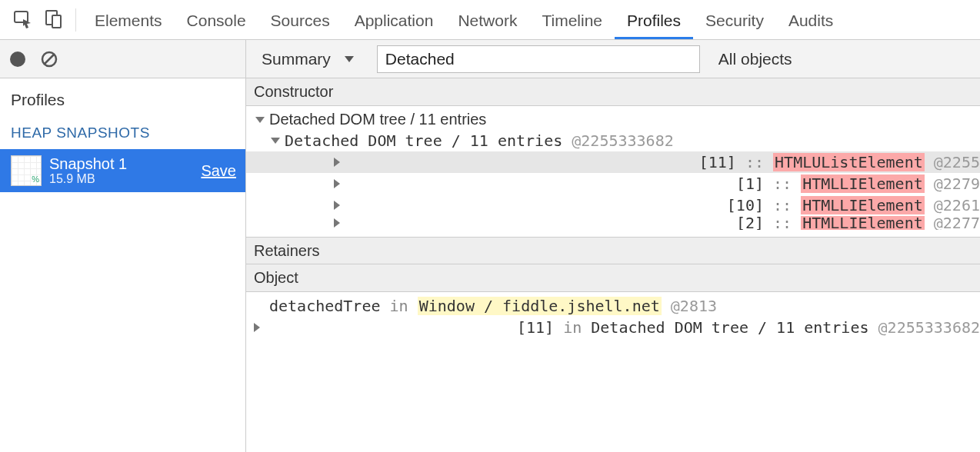  Describe the element at coordinates (125, 164) in the screenshot. I see `snapshot-name: Snapshot 1` at that location.